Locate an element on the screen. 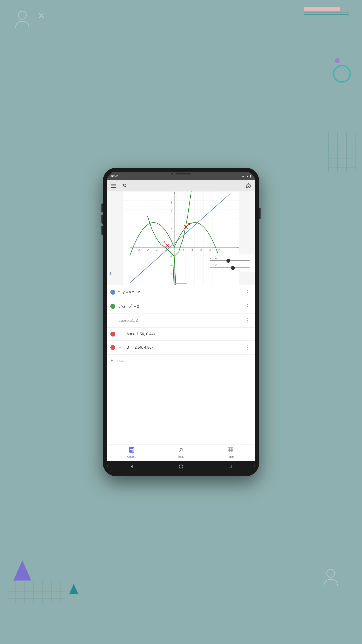 This screenshot has height=644, width=362. tools-icon is located at coordinates (181, 451).